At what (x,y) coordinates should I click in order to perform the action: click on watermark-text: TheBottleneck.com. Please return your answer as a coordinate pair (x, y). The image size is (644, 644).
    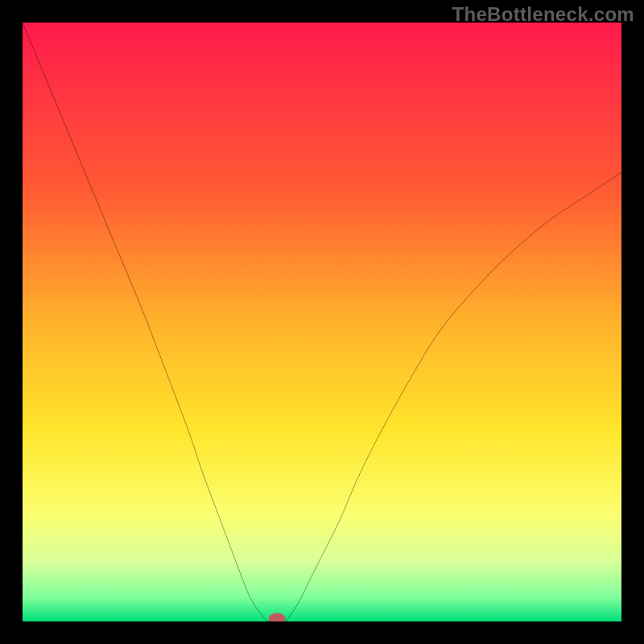
    Looking at the image, I should click on (543, 14).